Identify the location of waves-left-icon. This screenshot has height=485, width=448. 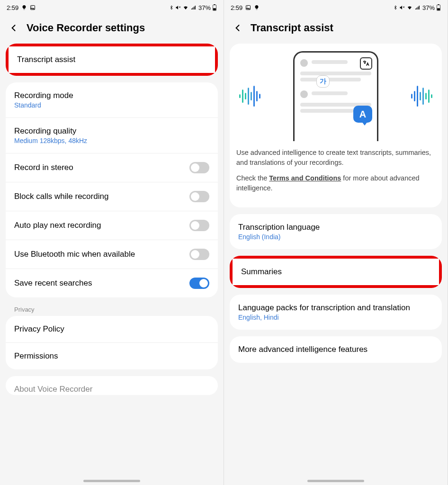
(250, 96).